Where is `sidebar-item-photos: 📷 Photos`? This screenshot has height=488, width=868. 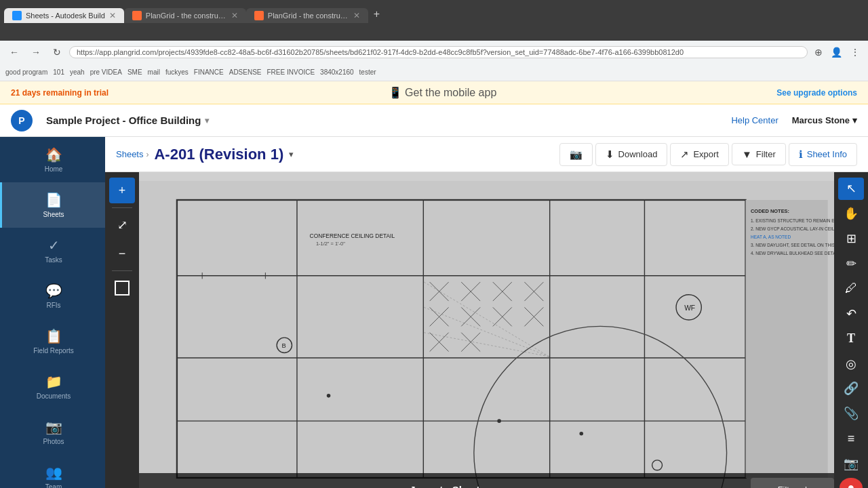
sidebar-item-photos: 📷 Photos is located at coordinates (53, 432).